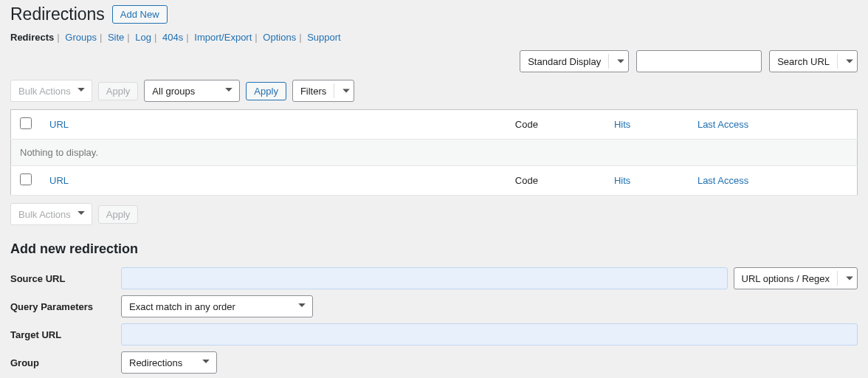 The width and height of the screenshot is (868, 378). Describe the element at coordinates (116, 37) in the screenshot. I see `nav-site: Site` at that location.